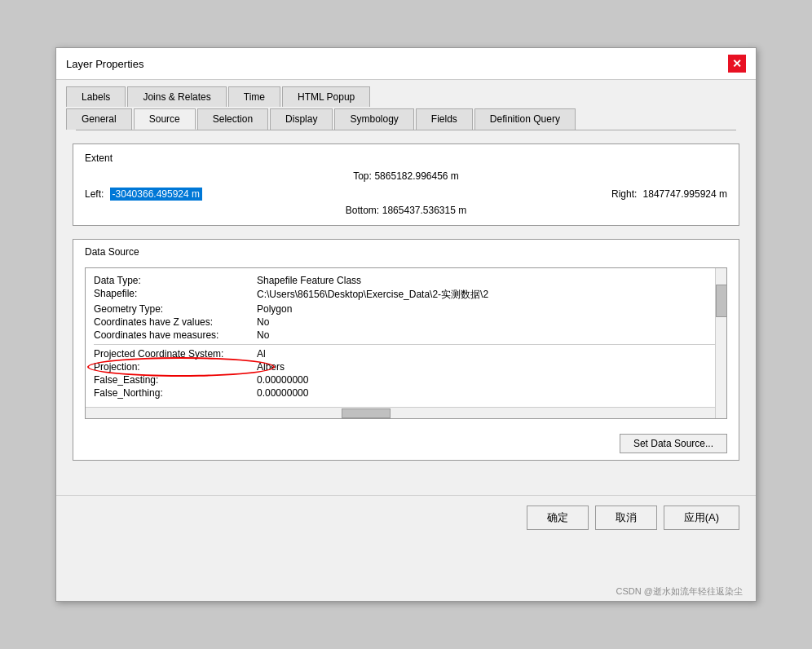 The image size is (812, 649). What do you see at coordinates (176, 96) in the screenshot?
I see `tab-joins-relates: Joins & Relates` at bounding box center [176, 96].